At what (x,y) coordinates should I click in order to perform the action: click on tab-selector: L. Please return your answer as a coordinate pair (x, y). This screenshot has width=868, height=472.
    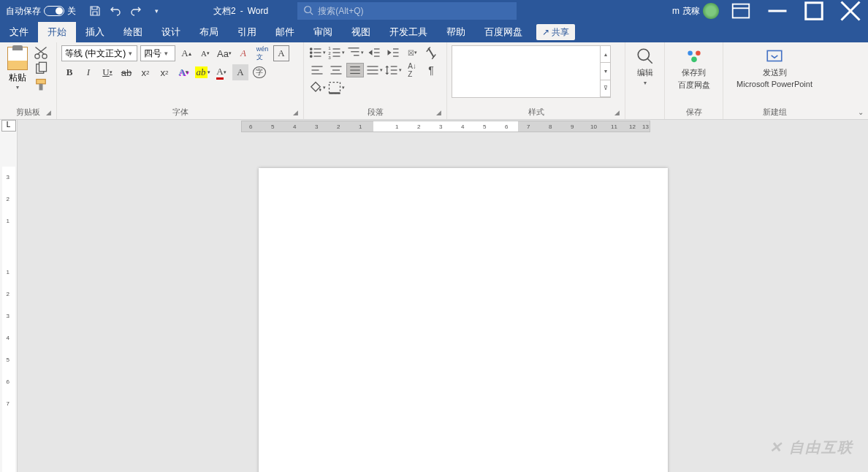
    Looking at the image, I should click on (9, 126).